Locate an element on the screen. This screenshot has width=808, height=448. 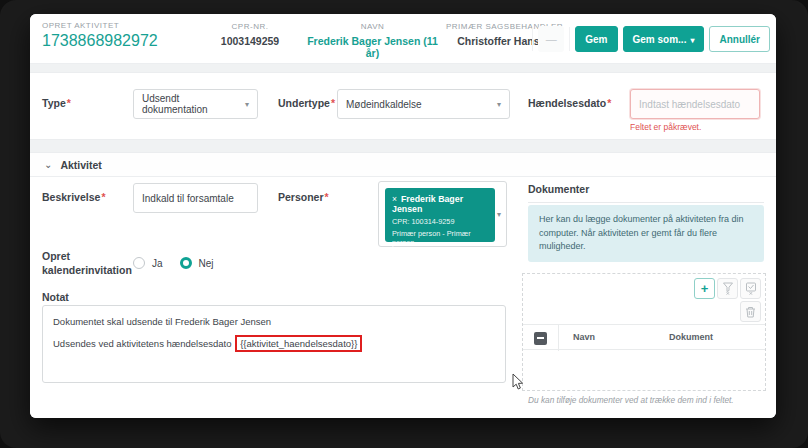
cpr-value: 1003149259 is located at coordinates (250, 41).